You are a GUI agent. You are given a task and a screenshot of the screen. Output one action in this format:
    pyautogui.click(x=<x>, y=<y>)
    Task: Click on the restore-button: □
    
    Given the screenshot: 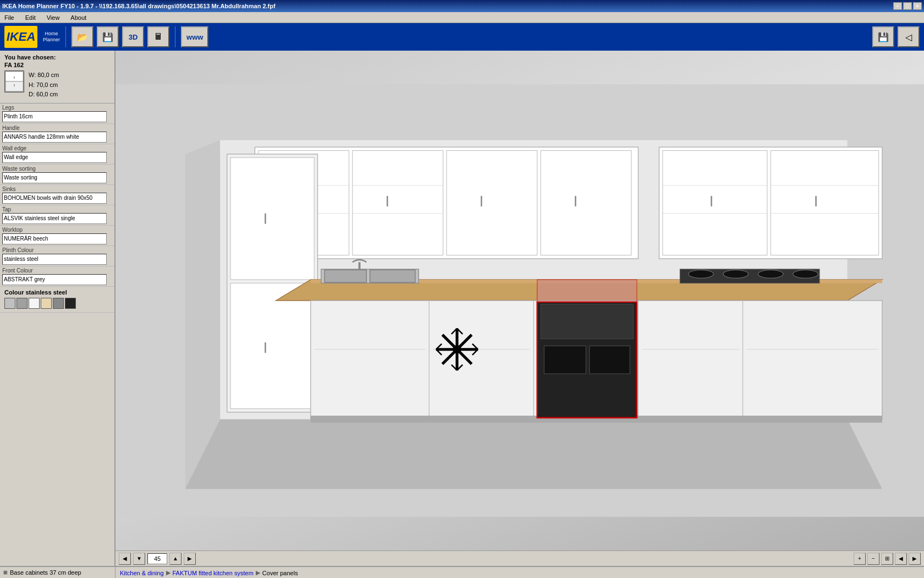 What is the action you would take?
    pyautogui.click(x=908, y=6)
    